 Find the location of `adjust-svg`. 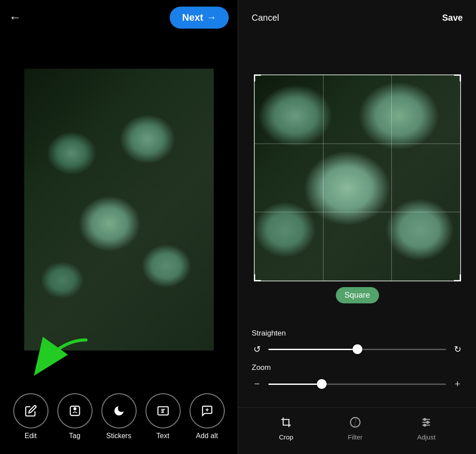

adjust-svg is located at coordinates (426, 422).